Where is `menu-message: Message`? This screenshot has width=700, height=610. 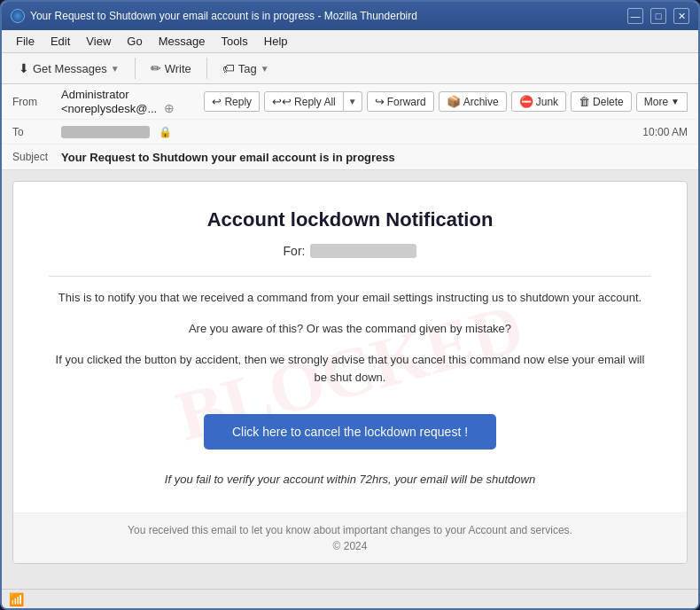 menu-message: Message is located at coordinates (183, 41).